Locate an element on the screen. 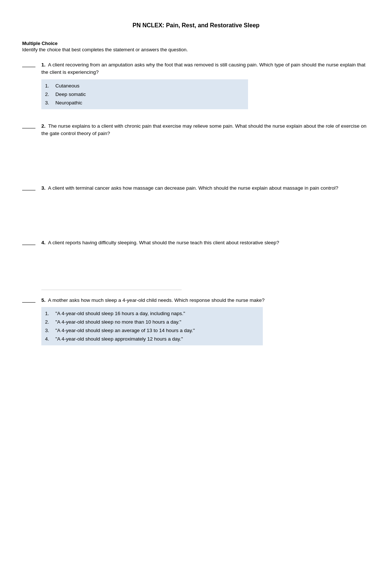 This screenshot has width=392, height=576. question-3-text: 3. A client with terminal cancer asks ho… is located at coordinates (206, 188).